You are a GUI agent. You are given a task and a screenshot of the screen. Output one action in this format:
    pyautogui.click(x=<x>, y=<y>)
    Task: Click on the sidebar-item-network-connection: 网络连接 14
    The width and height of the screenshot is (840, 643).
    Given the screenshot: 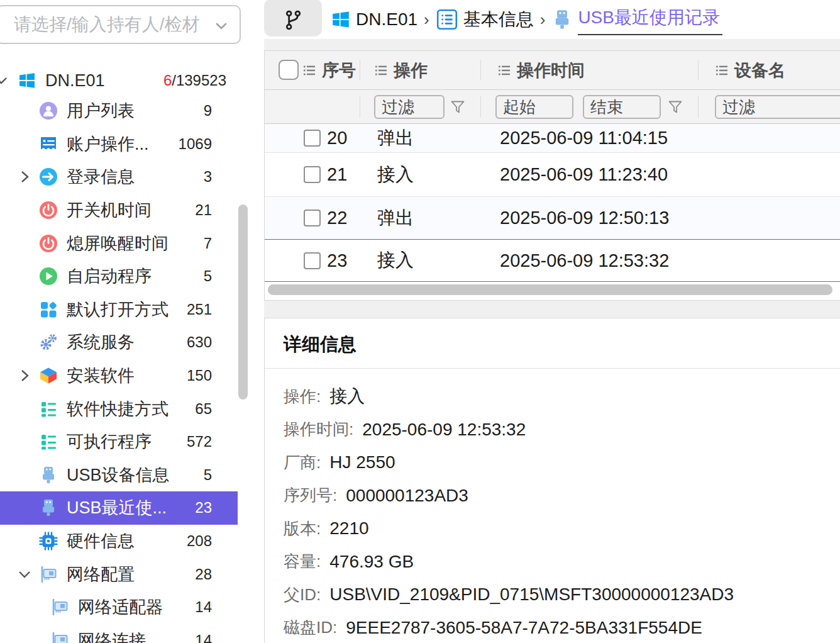 What is the action you would take?
    pyautogui.click(x=119, y=634)
    